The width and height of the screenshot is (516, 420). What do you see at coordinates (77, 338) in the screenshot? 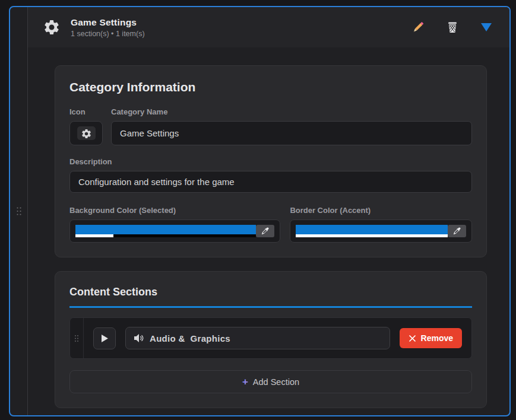
I see `section-drag-handle` at bounding box center [77, 338].